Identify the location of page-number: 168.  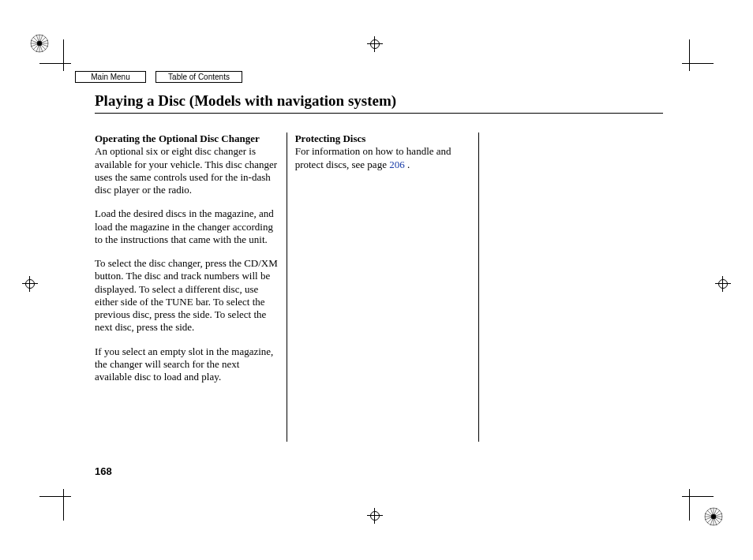
(103, 472).